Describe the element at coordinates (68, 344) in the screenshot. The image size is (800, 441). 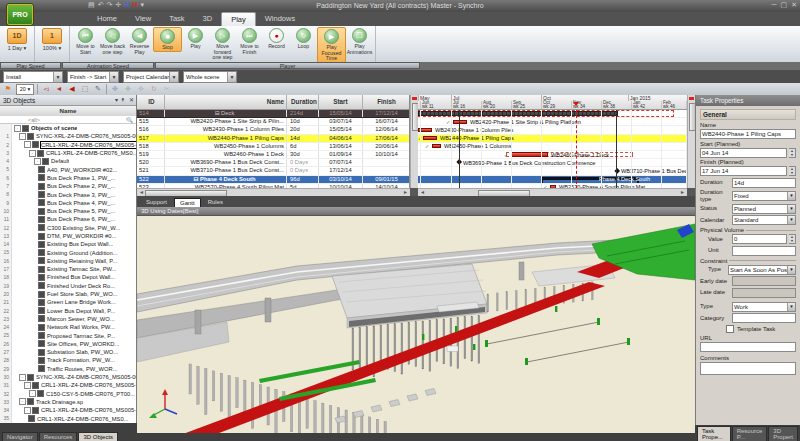
I see `tree-item: 26Site Offices, PW_WORKD...` at that location.